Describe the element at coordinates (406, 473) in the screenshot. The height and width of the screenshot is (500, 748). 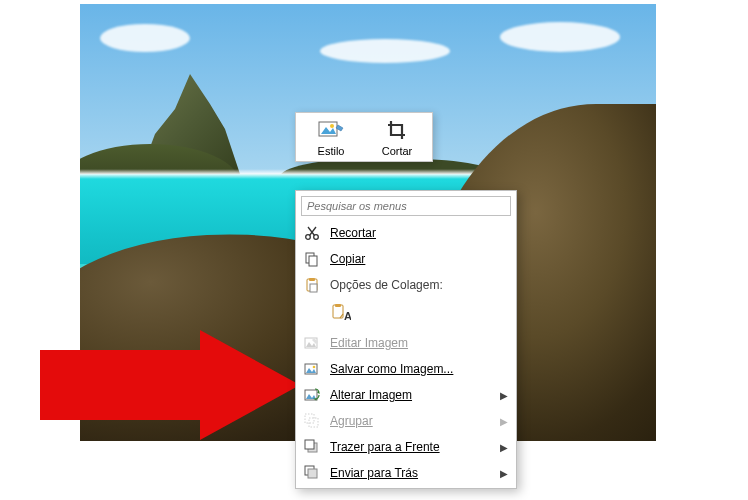
I see `menu-item-send-to-back: Enviar para Trás ▶` at that location.